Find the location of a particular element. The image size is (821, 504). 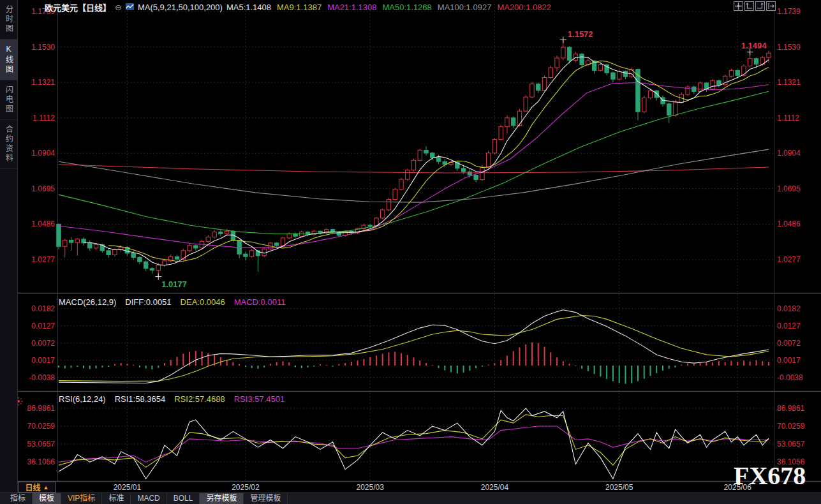

scale-right-axis-icon is located at coordinates (760, 6).